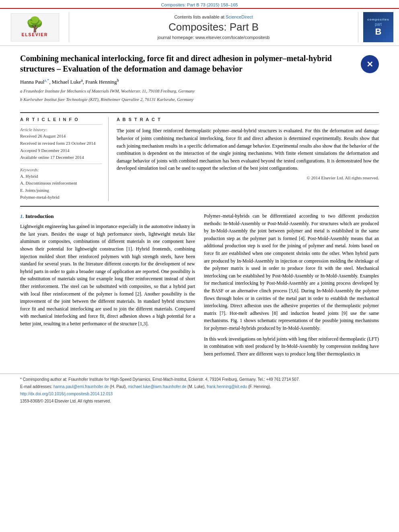 The width and height of the screenshot is (399, 532). What do you see at coordinates (200, 394) in the screenshot?
I see `doi-line: http://dx.doi.org/10.1016/j.compositesb.…` at bounding box center [200, 394].